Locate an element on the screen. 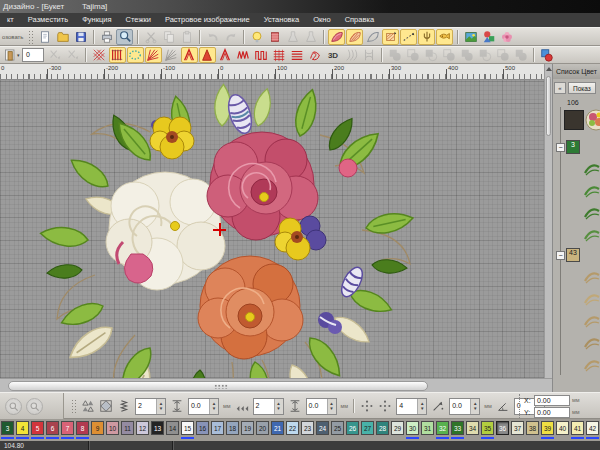 The height and width of the screenshot is (450, 600). color-group-row: −43 is located at coordinates (576, 255).